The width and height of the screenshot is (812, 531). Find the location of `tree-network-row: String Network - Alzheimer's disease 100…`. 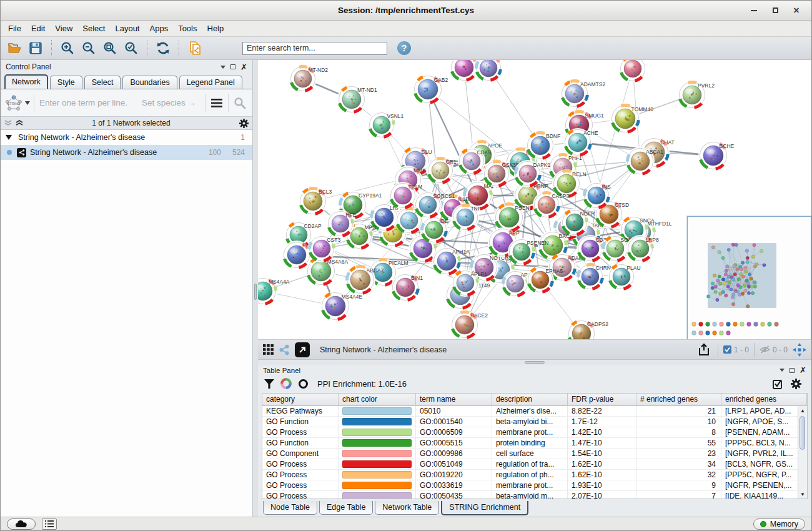

tree-network-row: String Network - Alzheimer's disease 100… is located at coordinates (126, 152).